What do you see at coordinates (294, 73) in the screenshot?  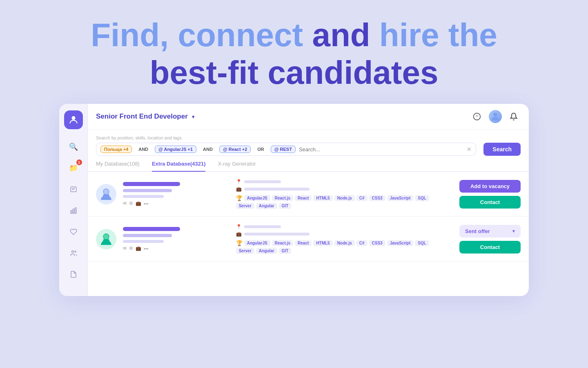 I see `hero-line2: best-fit candidates` at bounding box center [294, 73].